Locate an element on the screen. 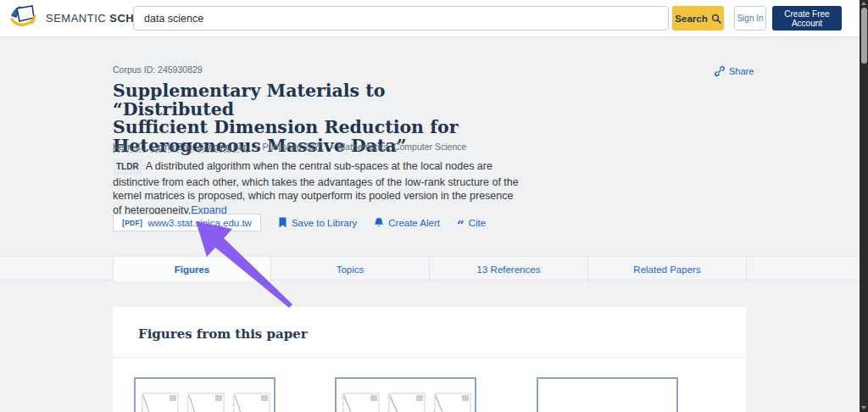 Image resolution: width=868 pixels, height=412 pixels. cite-button: “ Cite is located at coordinates (471, 223).